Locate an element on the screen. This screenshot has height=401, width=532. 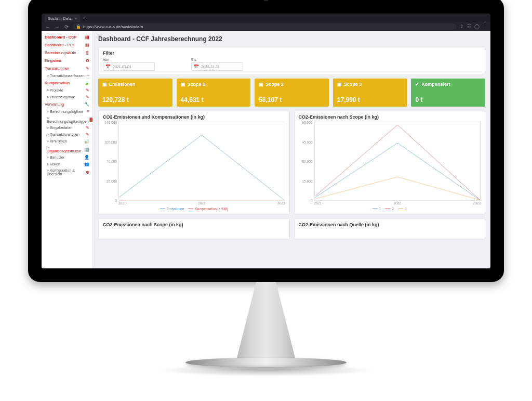
legend-label: 2 is located at coordinates (393, 209).